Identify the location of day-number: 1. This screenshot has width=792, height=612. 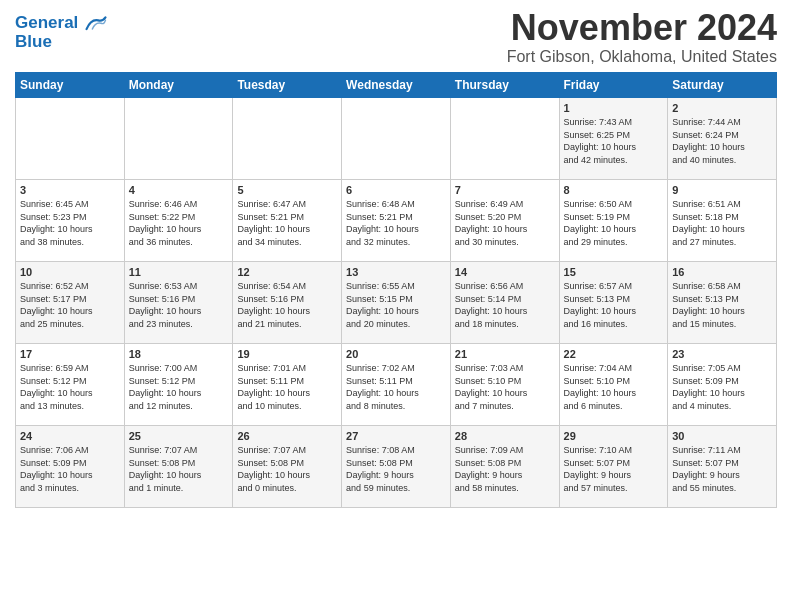
(614, 108).